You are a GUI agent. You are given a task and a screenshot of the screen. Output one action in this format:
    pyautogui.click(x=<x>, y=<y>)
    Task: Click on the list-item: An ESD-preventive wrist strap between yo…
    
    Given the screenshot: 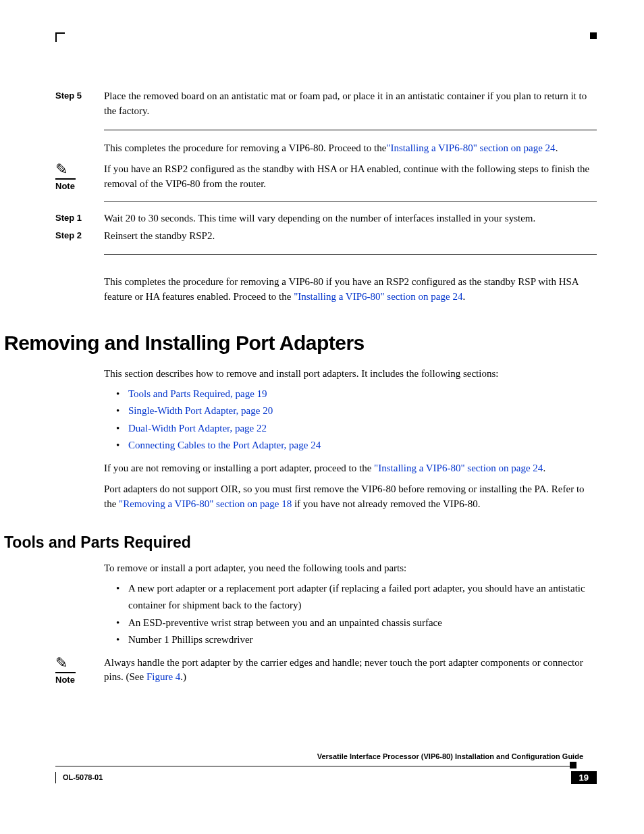 What is the action you would take?
    pyautogui.click(x=356, y=623)
    